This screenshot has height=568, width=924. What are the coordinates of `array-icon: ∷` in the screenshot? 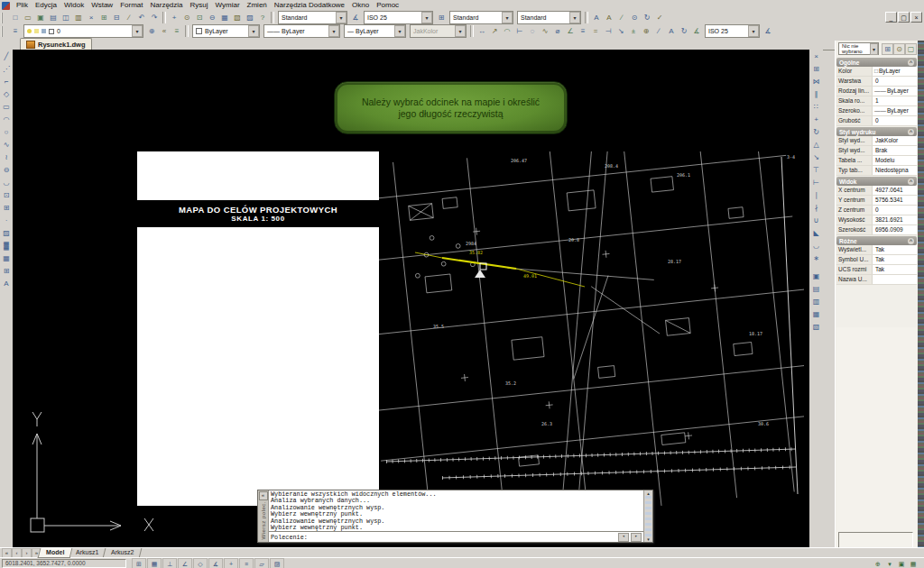 It's located at (816, 106).